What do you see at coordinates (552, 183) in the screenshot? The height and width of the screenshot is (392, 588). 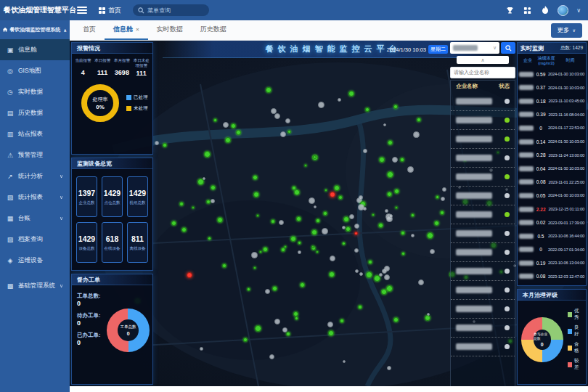 I see `realtime-row: 0.08 2023-11-01 22:25:00` at bounding box center [552, 183].